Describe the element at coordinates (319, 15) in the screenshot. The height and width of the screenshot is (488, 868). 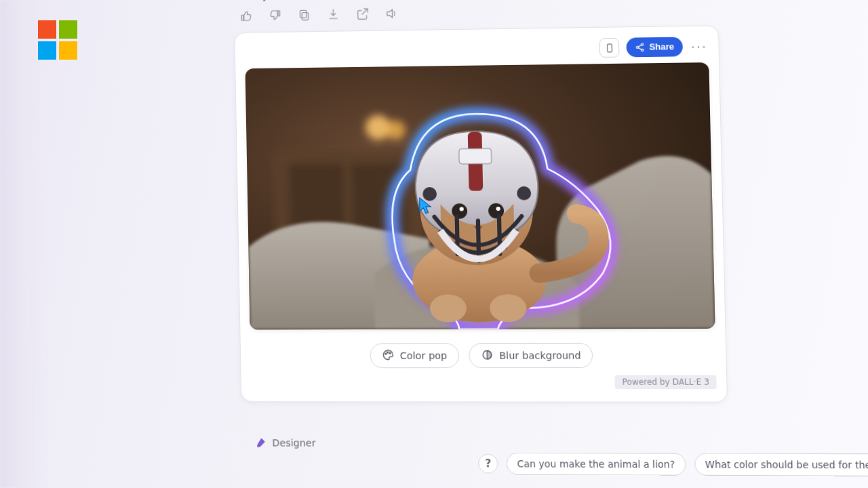
I see `message-reaction-row` at that location.